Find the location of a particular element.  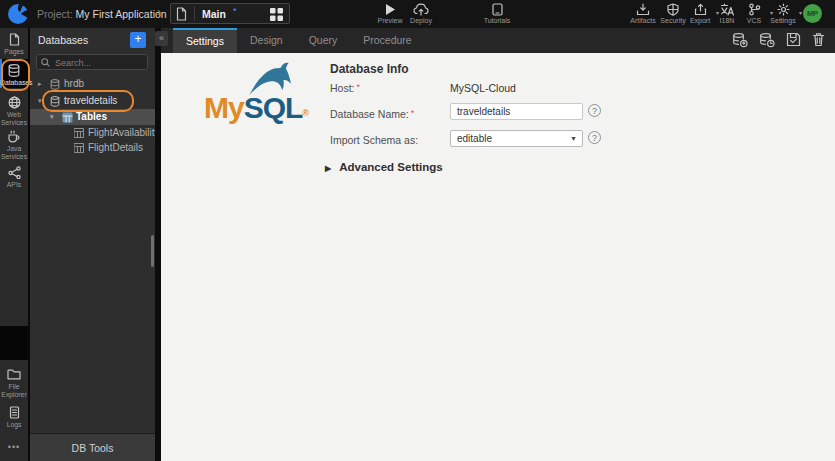

sidebar-item-logs: Logs is located at coordinates (14, 418).